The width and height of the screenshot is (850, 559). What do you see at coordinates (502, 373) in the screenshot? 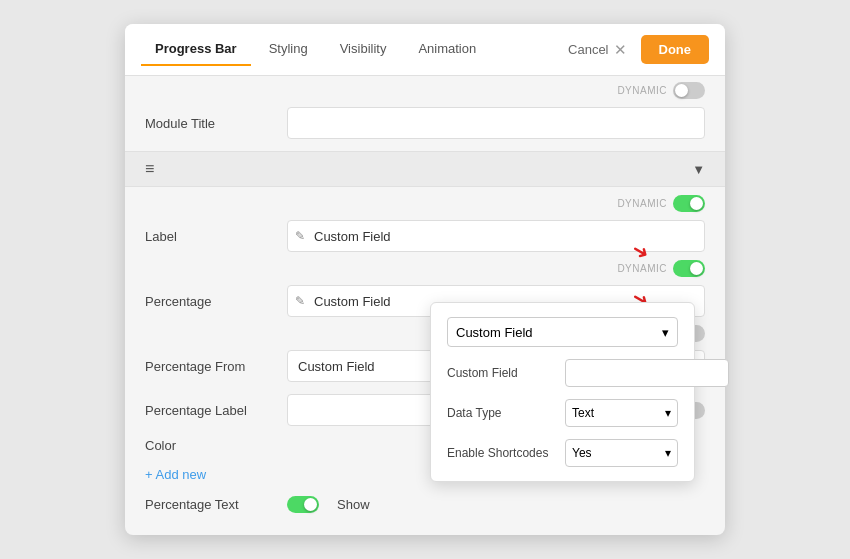
I see `popup-custom-field-label: Custom Field` at bounding box center [502, 373].